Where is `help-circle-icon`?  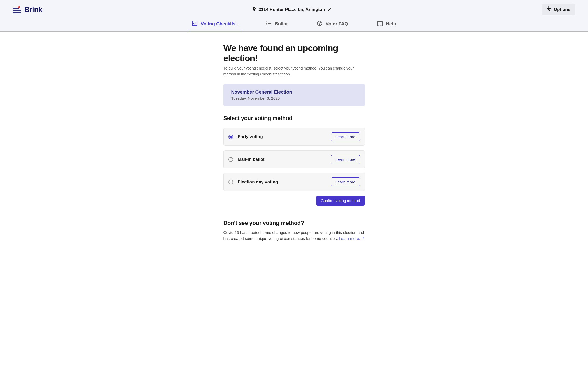
help-circle-icon is located at coordinates (320, 24).